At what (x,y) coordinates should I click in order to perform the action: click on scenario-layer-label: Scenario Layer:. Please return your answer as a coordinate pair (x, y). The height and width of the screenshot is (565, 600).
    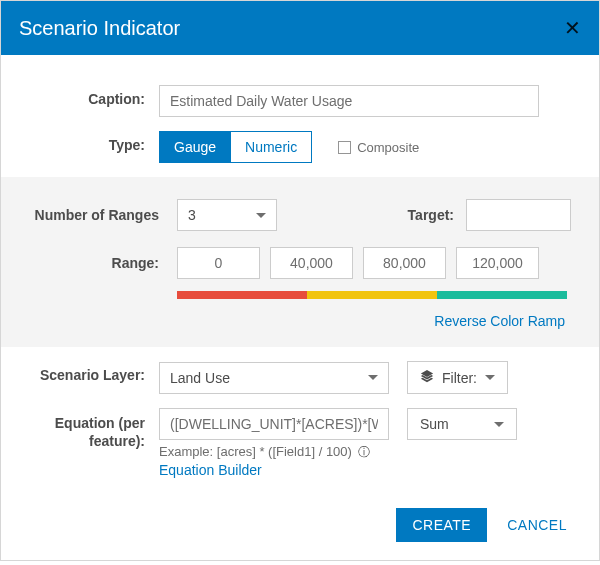
    Looking at the image, I should click on (94, 372).